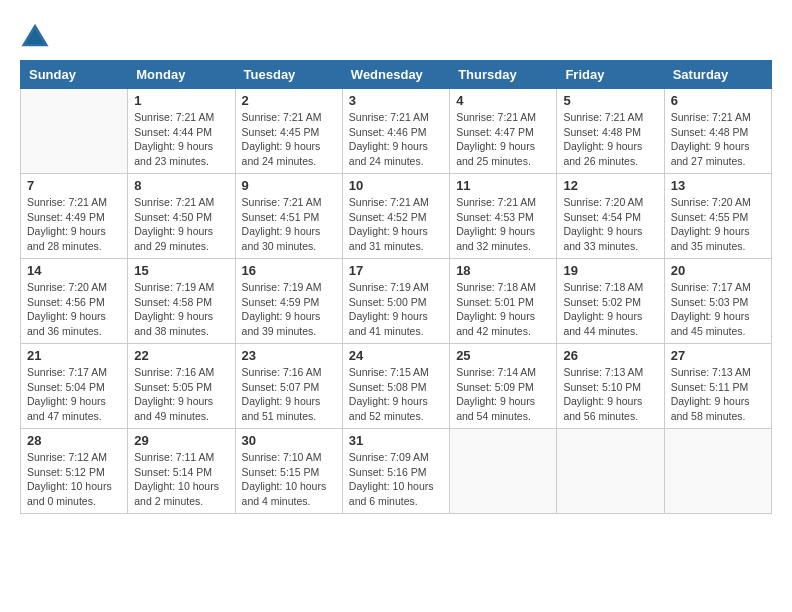 This screenshot has height=612, width=792. I want to click on day-number: 19, so click(610, 270).